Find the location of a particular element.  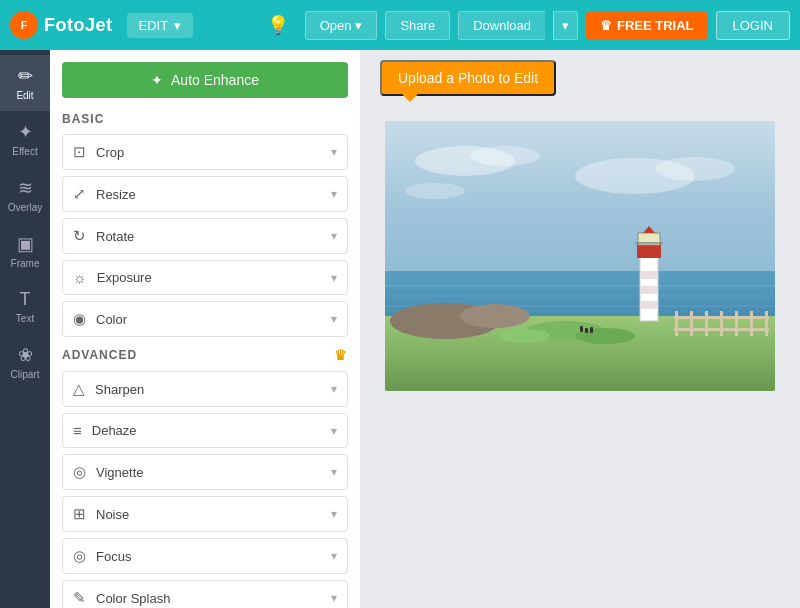

sharpen-icon: △ is located at coordinates (79, 389).